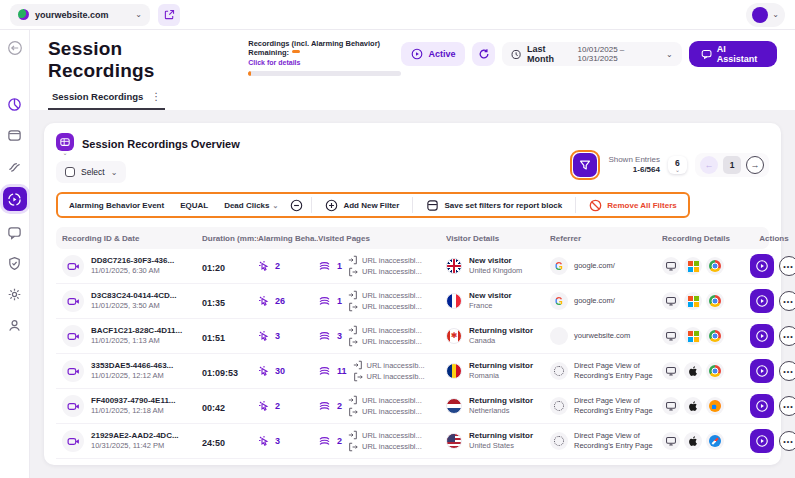 This screenshot has width=795, height=478. I want to click on site-selector: yourwebsite.com ⌄, so click(80, 15).